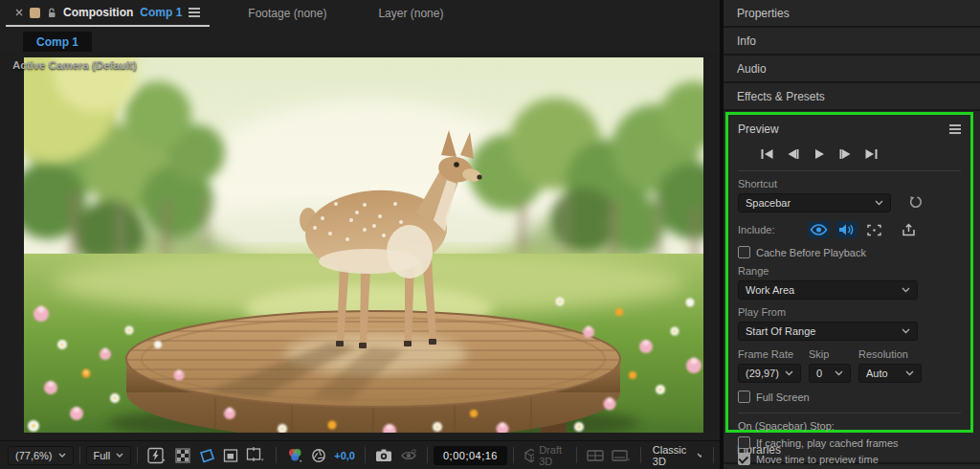  I want to click on tab-layer: Layer (none), so click(411, 13).